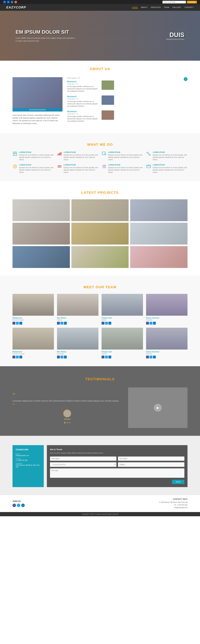 This screenshot has height=644, width=200. What do you see at coordinates (117, 453) in the screenshot?
I see `form-description: Enim ad minim veniam. Nullam Bruker vehi…` at bounding box center [117, 453].